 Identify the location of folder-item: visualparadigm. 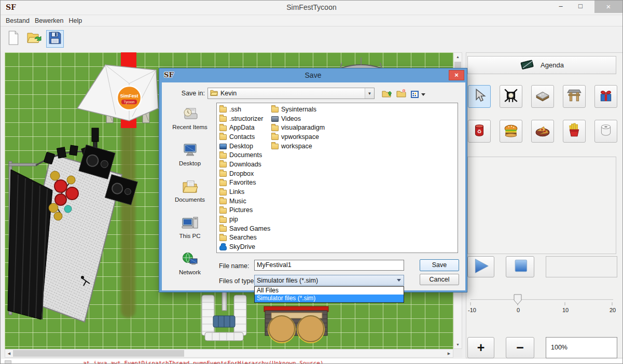
(296, 128).